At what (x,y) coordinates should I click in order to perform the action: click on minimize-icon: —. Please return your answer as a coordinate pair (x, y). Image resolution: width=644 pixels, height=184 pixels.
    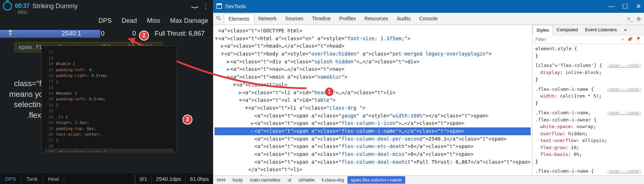
    Looking at the image, I should click on (611, 6).